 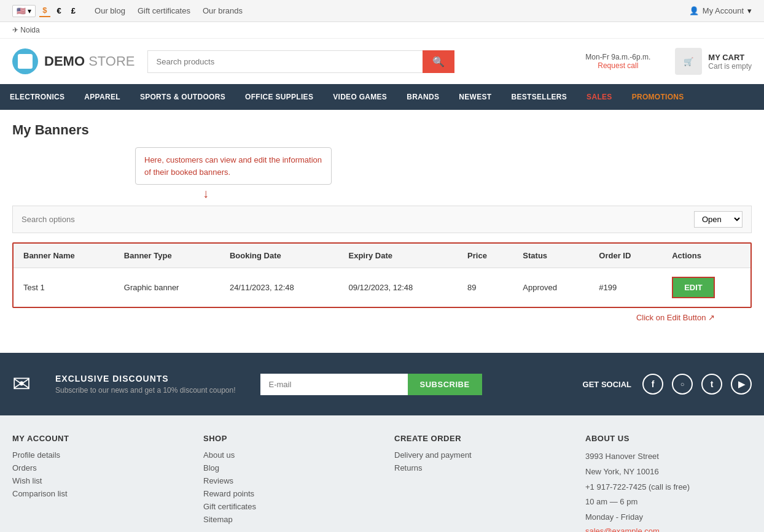 What do you see at coordinates (382, 173) in the screenshot?
I see `tooltip-area: Here, customers can view and edit the in…` at bounding box center [382, 173].